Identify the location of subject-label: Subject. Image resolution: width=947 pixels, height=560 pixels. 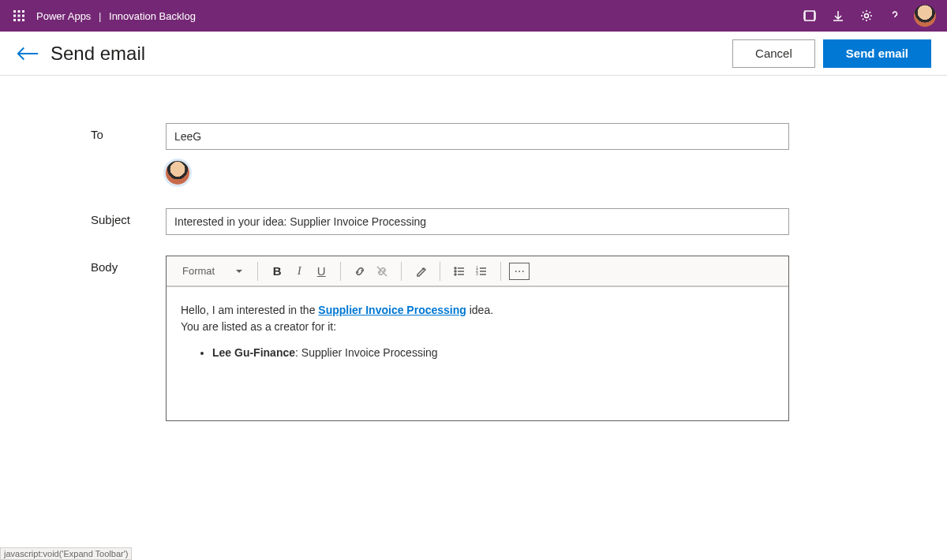
(83, 222).